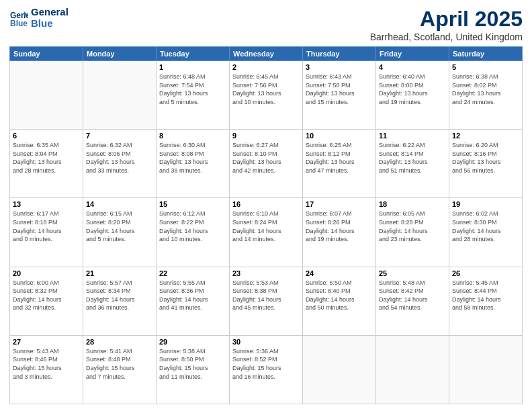 Image resolution: width=532 pixels, height=411 pixels. What do you see at coordinates (486, 164) in the screenshot?
I see `calendar-cell: 12Sunrise: 6:20 AM Sunset: 8:16 PM Dayli…` at bounding box center [486, 164].